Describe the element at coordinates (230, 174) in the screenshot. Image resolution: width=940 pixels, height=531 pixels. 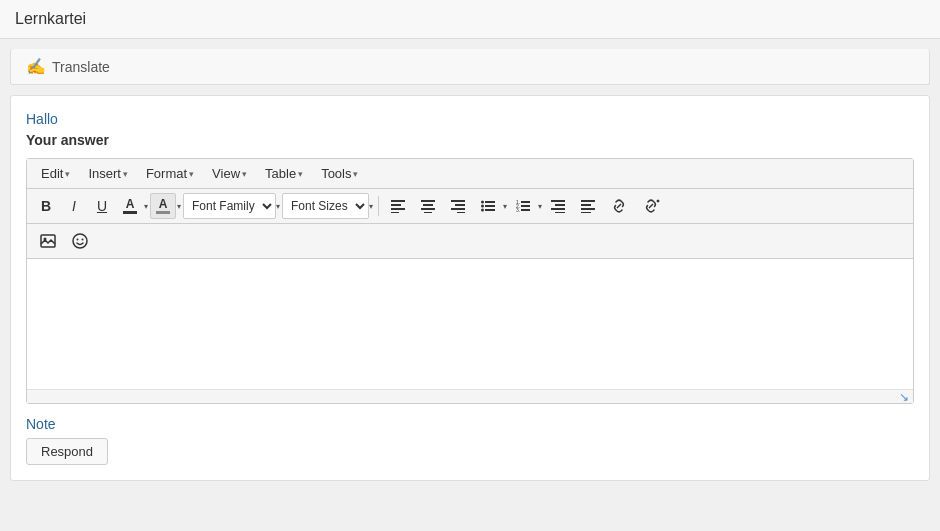
I see `menu-view: View ▾` at that location.